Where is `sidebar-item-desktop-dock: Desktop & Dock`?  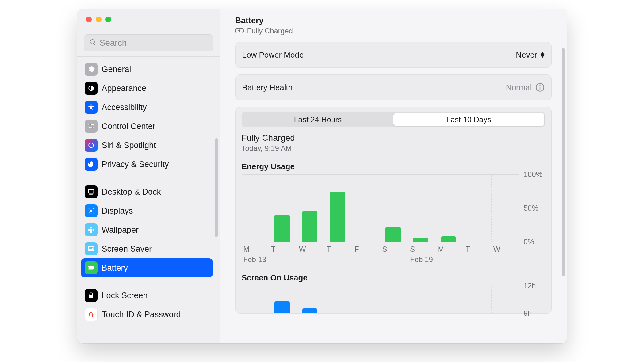
sidebar-item-desktop-dock: Desktop & Dock is located at coordinates (147, 192).